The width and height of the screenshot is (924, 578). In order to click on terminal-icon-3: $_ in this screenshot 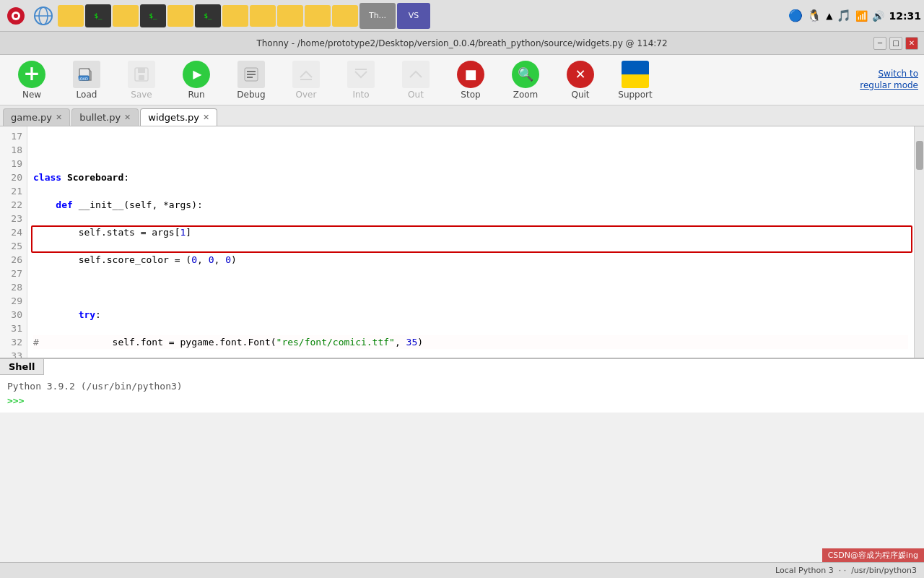, I will do `click(208, 16)`.